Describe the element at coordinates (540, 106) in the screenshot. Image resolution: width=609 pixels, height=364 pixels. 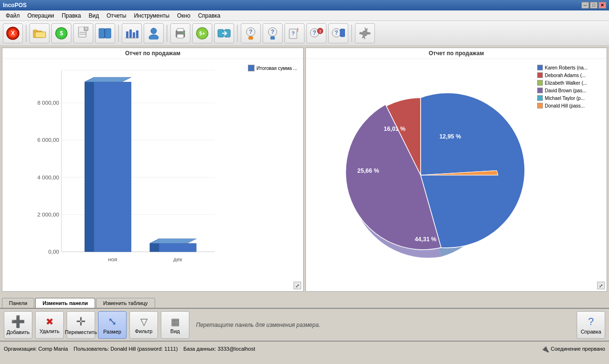
I see `pie-legend-color-donald` at that location.